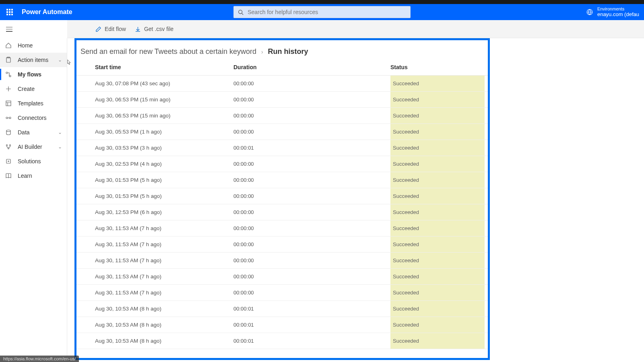 The height and width of the screenshot is (362, 644). What do you see at coordinates (33, 118) in the screenshot?
I see `sidebar-item-connectors: Connectors` at bounding box center [33, 118].